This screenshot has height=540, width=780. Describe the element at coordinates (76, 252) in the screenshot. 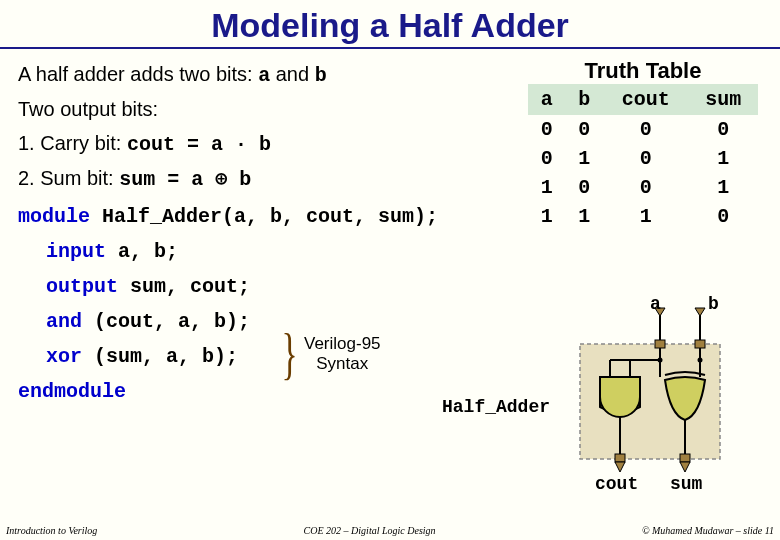

I see `kw-input: input` at that location.